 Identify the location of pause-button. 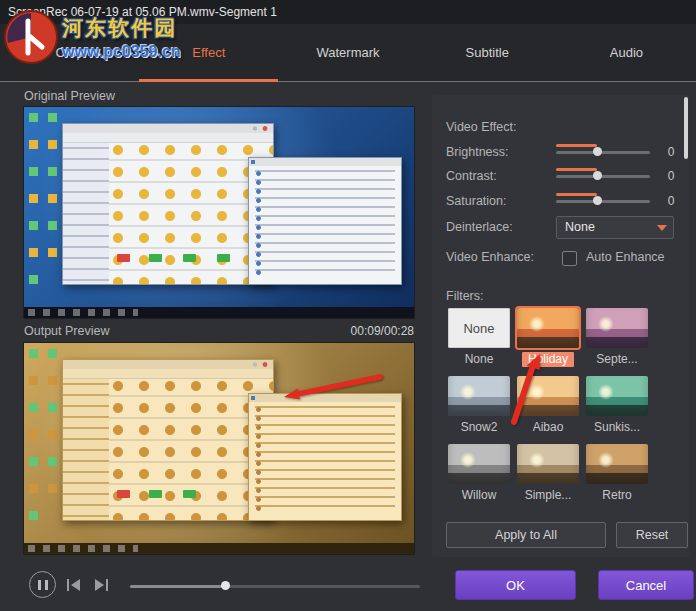
(42, 584).